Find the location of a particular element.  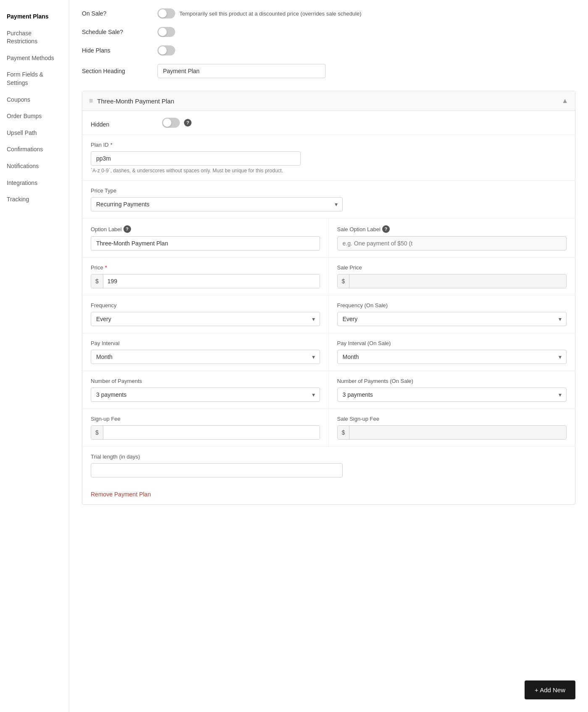

plan-id-input is located at coordinates (196, 158).